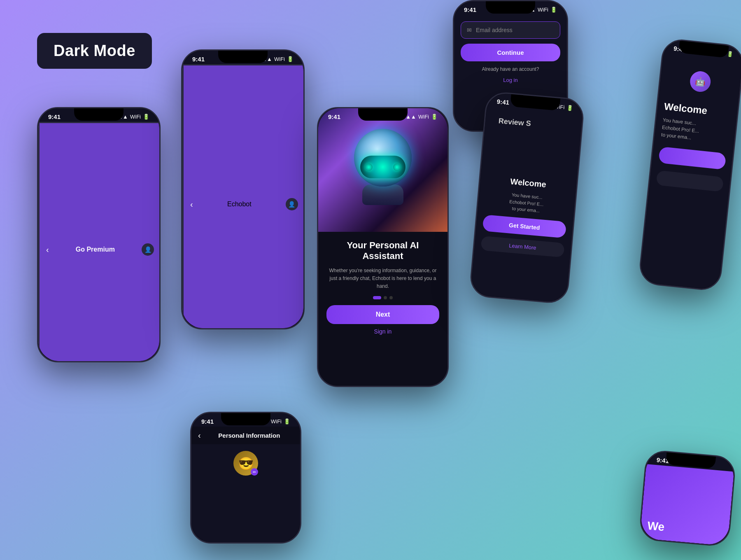 Image resolution: width=741 pixels, height=560 pixels. What do you see at coordinates (287, 422) in the screenshot?
I see `battery-icon-6: 🔋` at bounding box center [287, 422].